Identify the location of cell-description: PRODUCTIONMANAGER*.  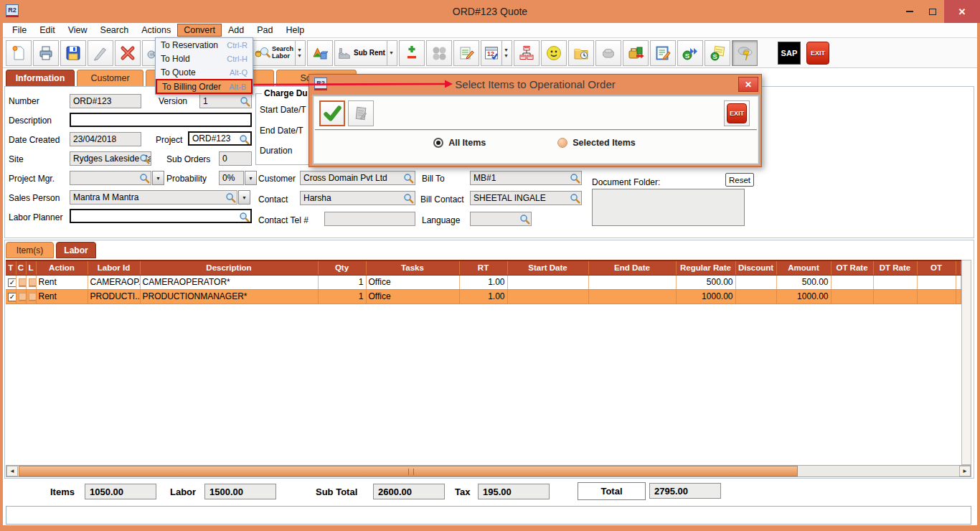
(229, 296).